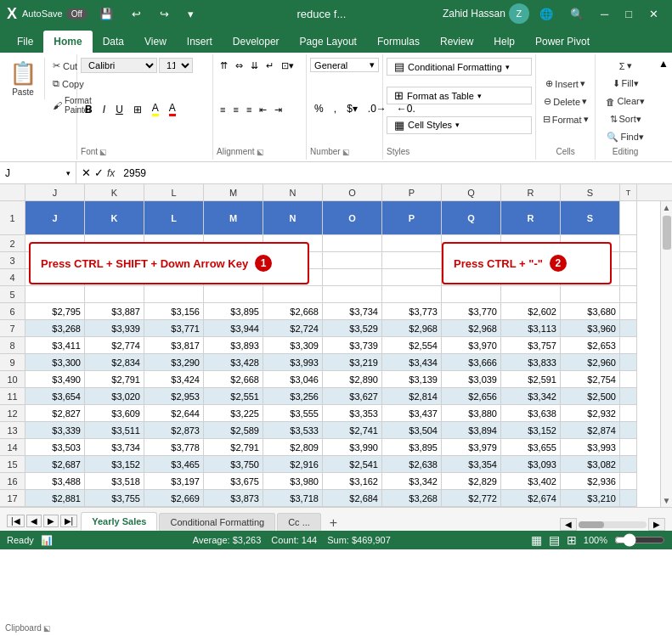  Describe the element at coordinates (12, 447) in the screenshot. I see `row-14: 14` at that location.